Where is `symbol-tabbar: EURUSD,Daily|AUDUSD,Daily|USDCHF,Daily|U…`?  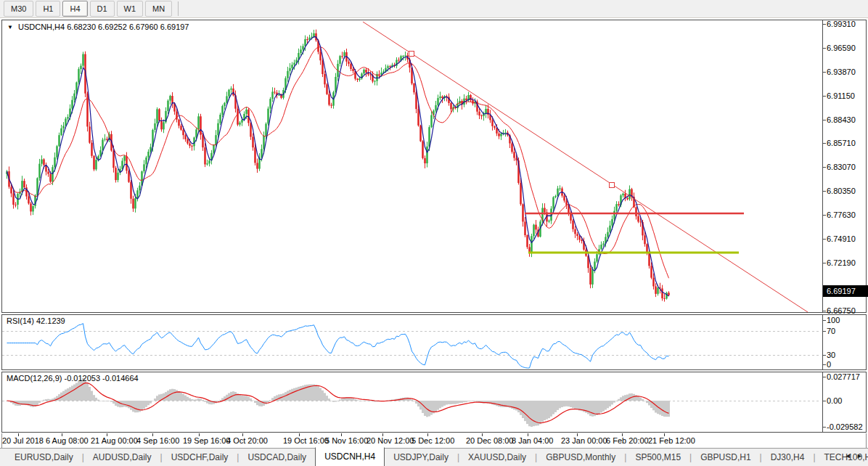 symbol-tabbar: EURUSD,Daily|AUDUSD,Daily|USDCHF,Daily|U… is located at coordinates (434, 457).